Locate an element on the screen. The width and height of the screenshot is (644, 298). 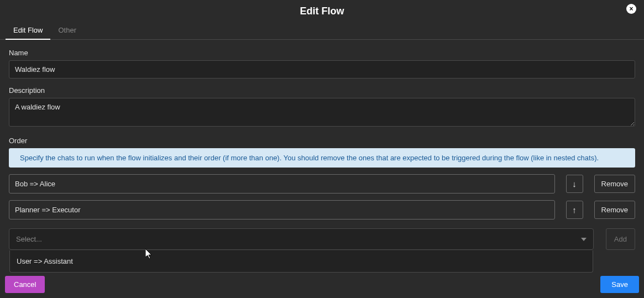
dropdown-option: User => Assistant is located at coordinates (301, 261).